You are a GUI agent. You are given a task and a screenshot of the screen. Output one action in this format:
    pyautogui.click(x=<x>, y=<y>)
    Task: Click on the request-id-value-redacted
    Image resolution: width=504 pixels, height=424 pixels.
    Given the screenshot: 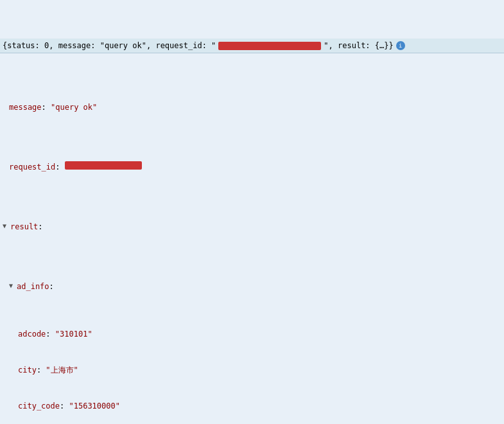 What is the action you would take?
    pyautogui.click(x=103, y=166)
    